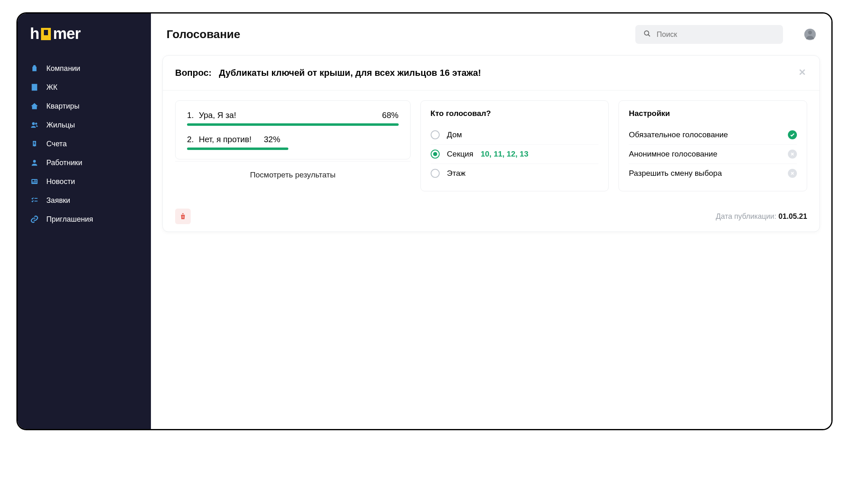 The image size is (849, 504). I want to click on question-text: Дубликаты ключей от крыши, для всех жиль…, so click(350, 73).